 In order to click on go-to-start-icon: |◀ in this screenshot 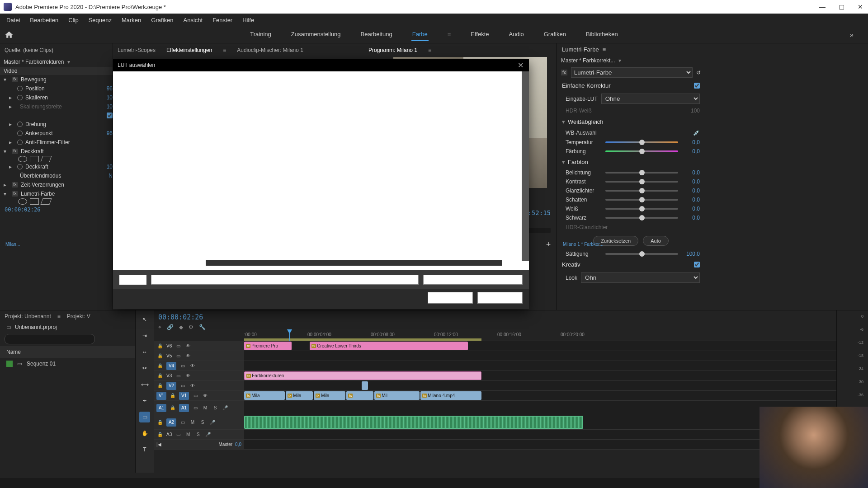, I will do `click(159, 445)`.